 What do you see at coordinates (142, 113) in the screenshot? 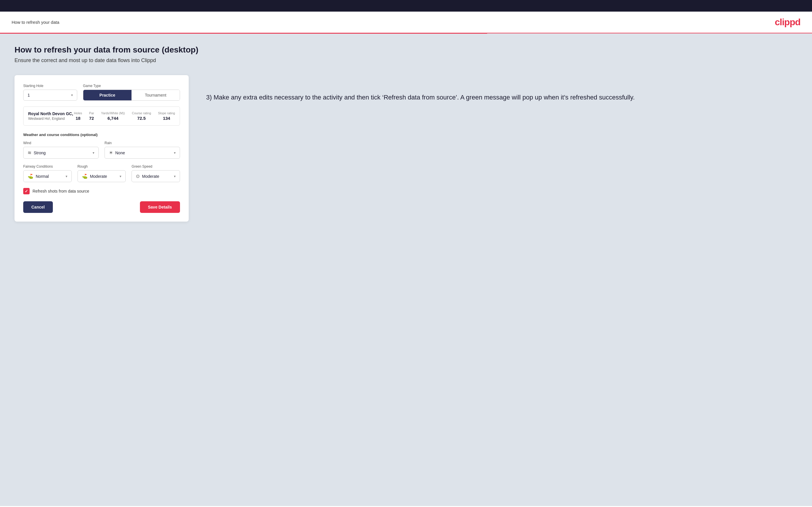
I see `course-rating-label: Course rating` at bounding box center [142, 113].